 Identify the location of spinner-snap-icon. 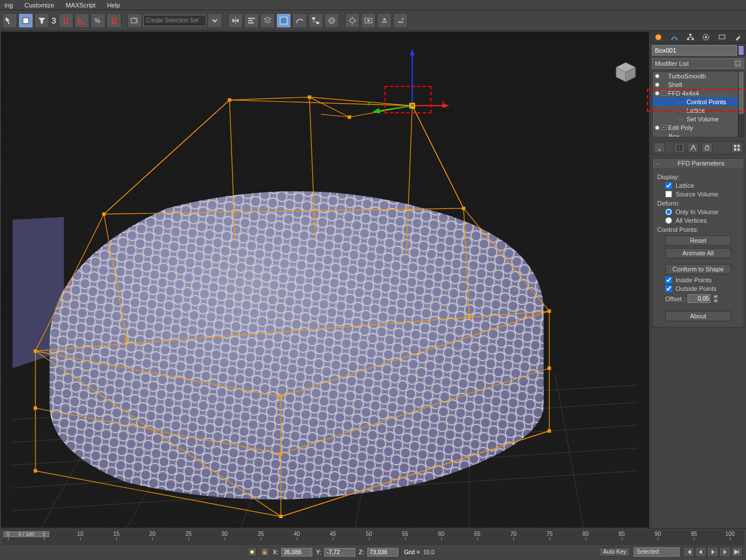
(114, 21).